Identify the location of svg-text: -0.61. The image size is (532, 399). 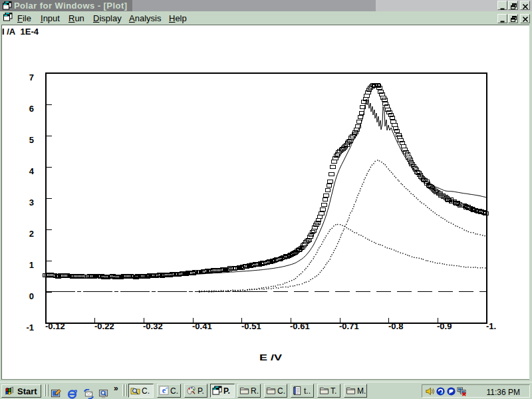
(300, 326).